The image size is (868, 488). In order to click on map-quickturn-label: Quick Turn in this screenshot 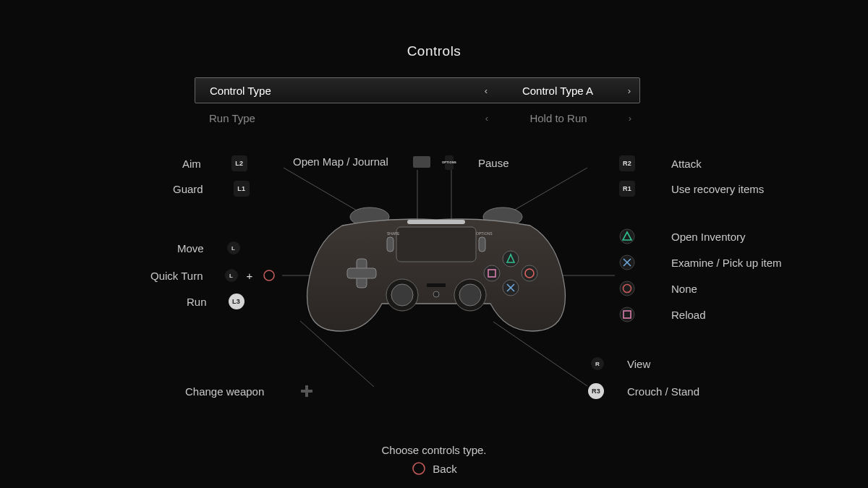, I will do `click(176, 276)`.